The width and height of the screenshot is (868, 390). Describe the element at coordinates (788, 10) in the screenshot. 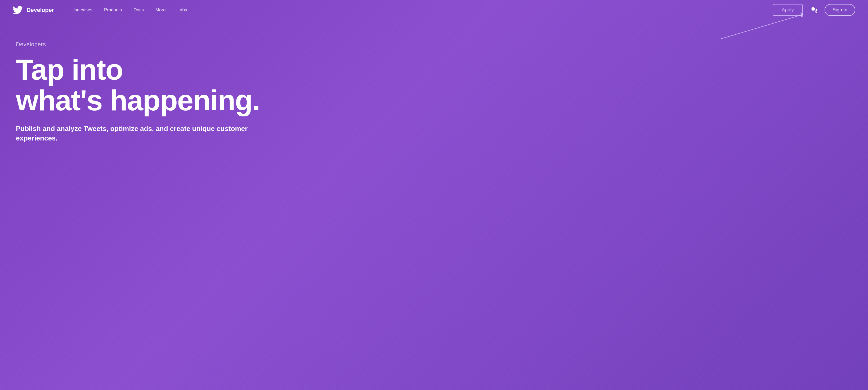

I see `apply-button: Apply` at that location.